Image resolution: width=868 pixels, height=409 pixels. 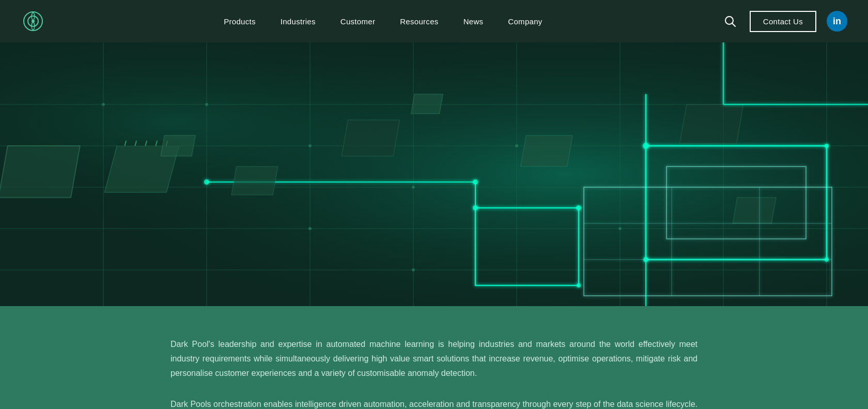 What do you see at coordinates (434, 21) in the screenshot?
I see `navigation: Products Industries Customer Resources N…` at bounding box center [434, 21].